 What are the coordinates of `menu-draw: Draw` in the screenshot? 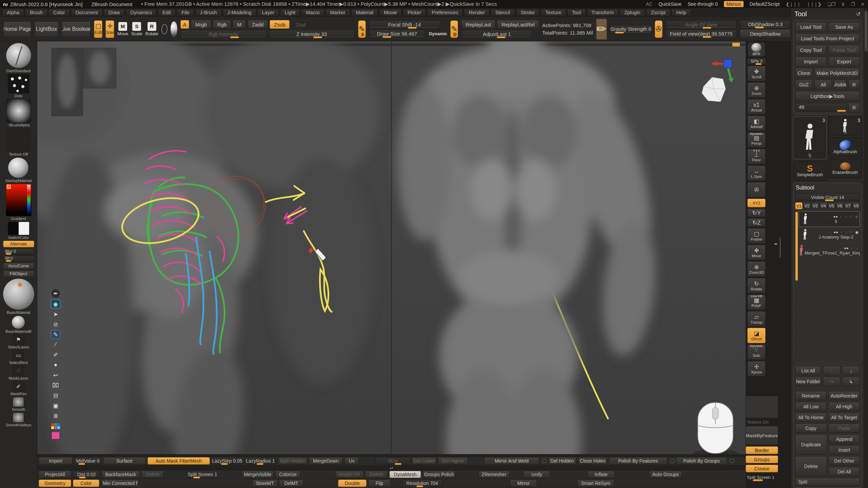 It's located at (114, 13).